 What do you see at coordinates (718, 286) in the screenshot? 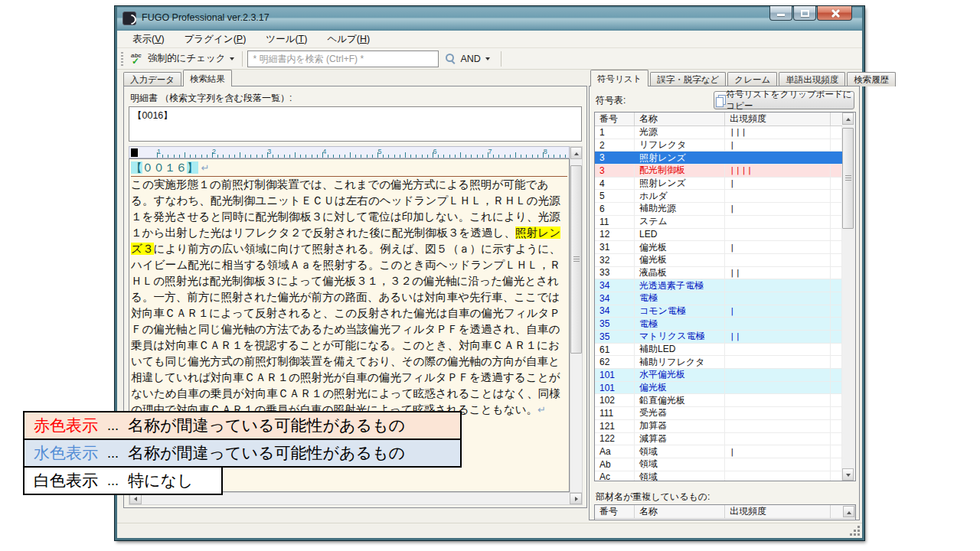
I see `table-row: 34 光透過素子電極` at bounding box center [718, 286].